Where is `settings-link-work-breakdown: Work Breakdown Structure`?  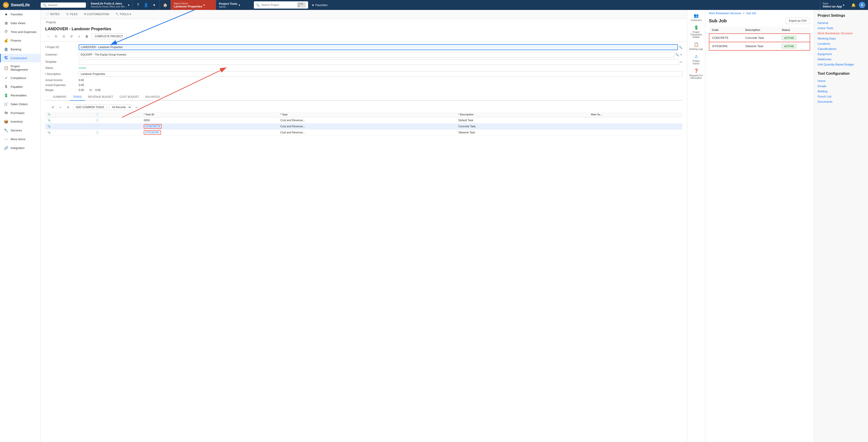
settings-link-work-breakdown: Work Breakdown Structure is located at coordinates (841, 33).